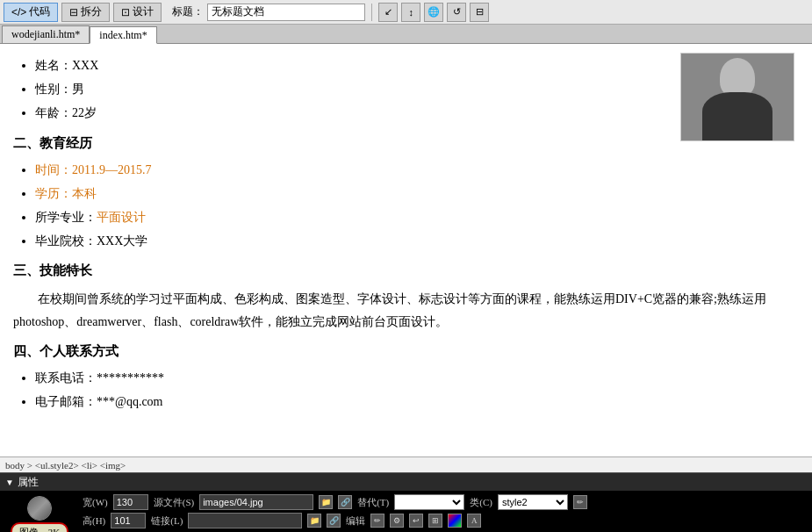 The image size is (812, 532). I want to click on title-input, so click(286, 12).